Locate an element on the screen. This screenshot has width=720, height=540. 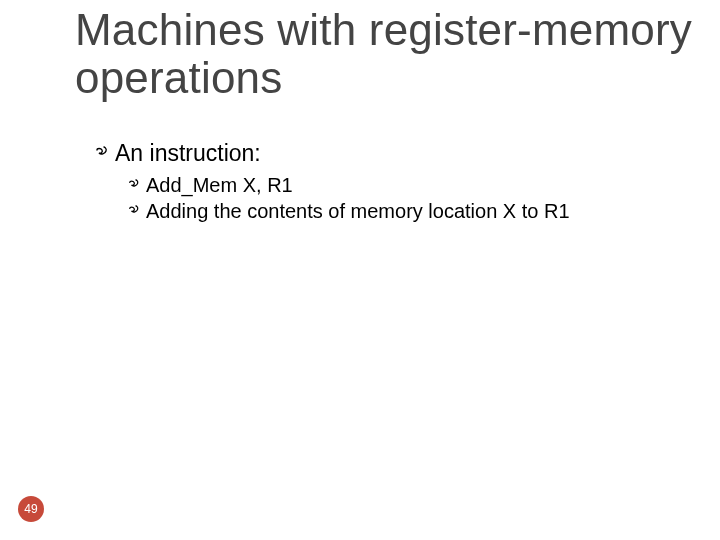
bullet-level1: An instruction: is located at coordinates (178, 154).